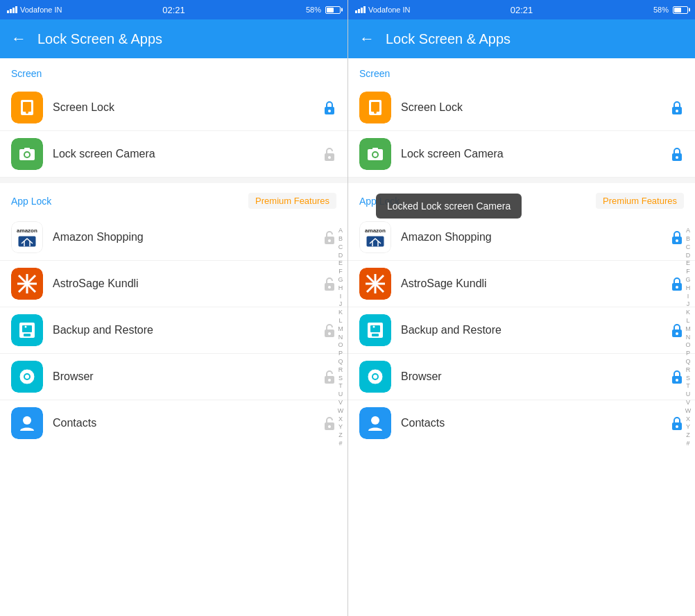 The height and width of the screenshot is (616, 695). What do you see at coordinates (100, 39) in the screenshot?
I see `app-bar-title: Lock Screen & Apps` at bounding box center [100, 39].